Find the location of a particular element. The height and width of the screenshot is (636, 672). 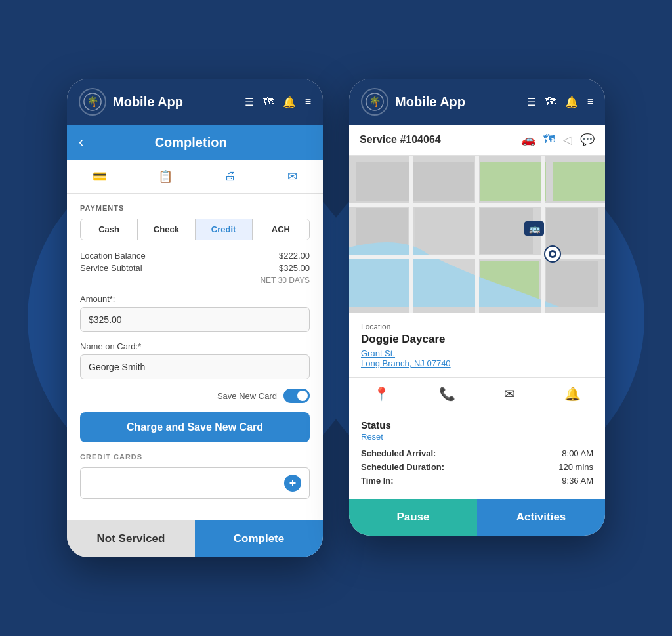

right-header-icons: ☰ 🗺 🔔 ≡ is located at coordinates (560, 102).